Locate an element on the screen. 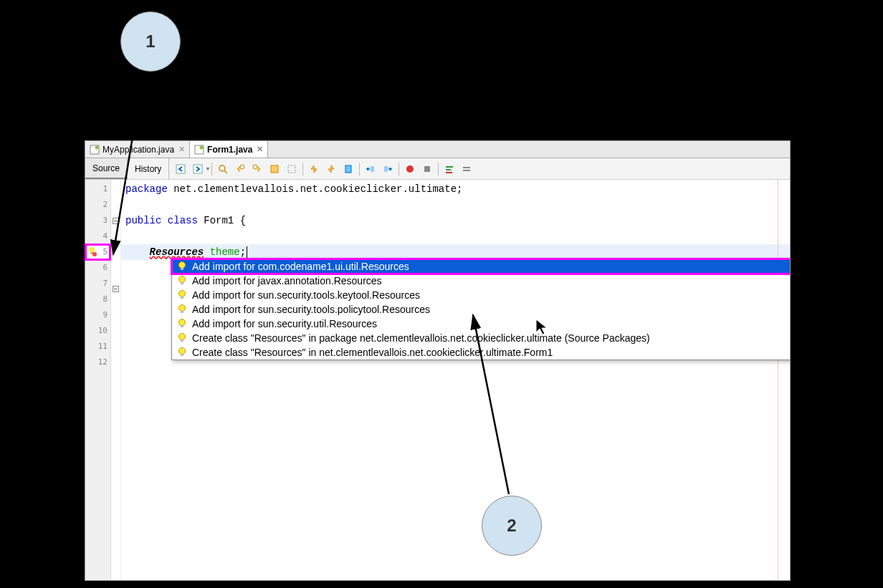 Image resolution: width=883 pixels, height=588 pixels. suggestion-label: Create class "Resources" in net.clementl… is located at coordinates (373, 352).